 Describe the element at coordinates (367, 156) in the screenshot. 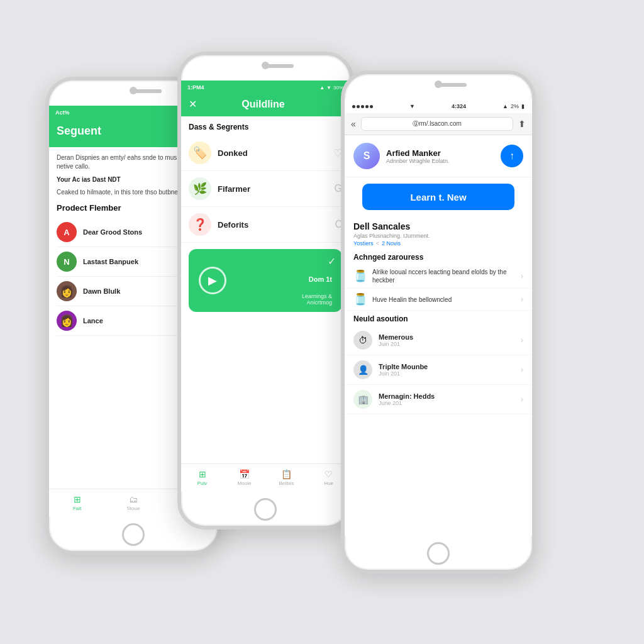

I see `profile-avatar: S` at that location.